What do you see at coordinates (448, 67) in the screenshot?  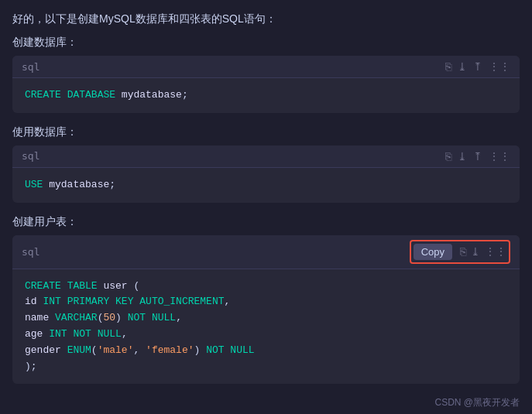 I see `copy-icon-0: ⎘` at bounding box center [448, 67].